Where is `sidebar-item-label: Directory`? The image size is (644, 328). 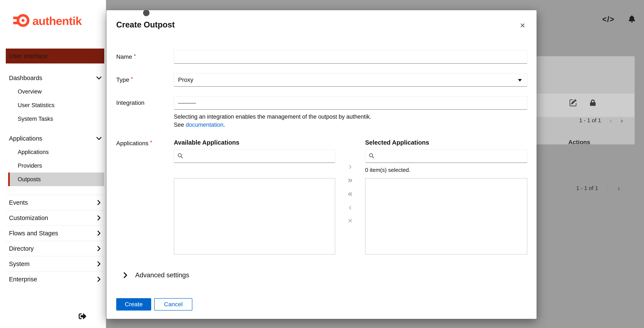
sidebar-item-label: Directory is located at coordinates (22, 249).